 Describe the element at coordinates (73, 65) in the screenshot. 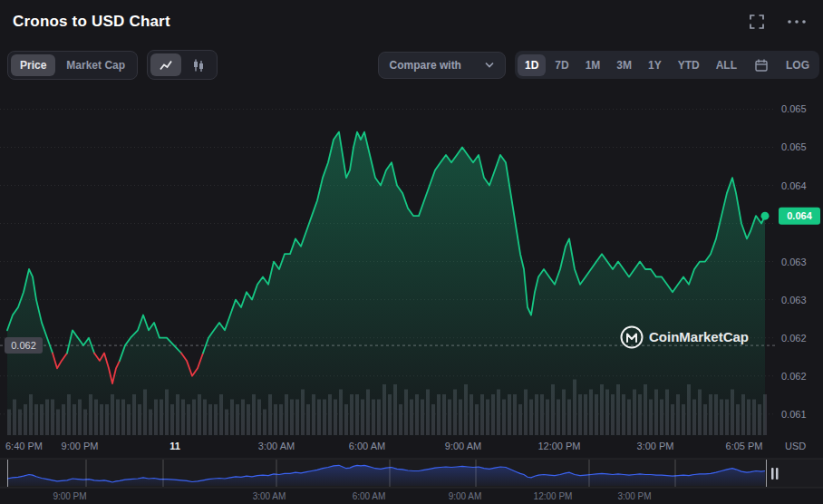

I see `metric-toggle-group: Price Market Cap` at that location.